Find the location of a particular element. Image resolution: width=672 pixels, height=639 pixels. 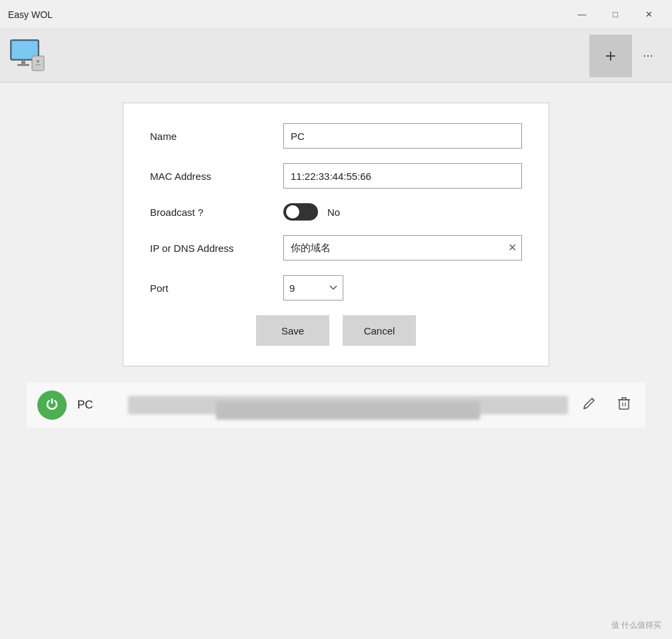

power-button is located at coordinates (52, 405).